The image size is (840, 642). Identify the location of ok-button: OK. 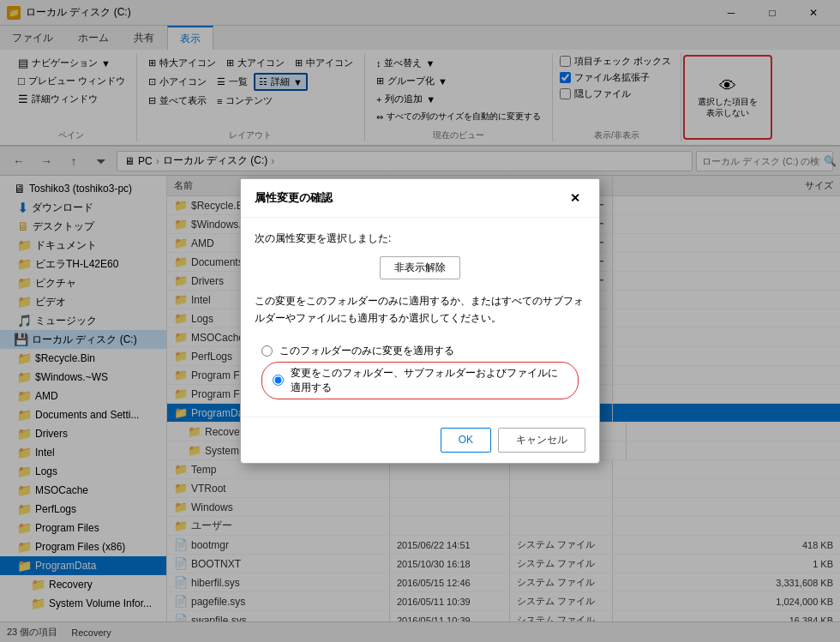
(466, 441).